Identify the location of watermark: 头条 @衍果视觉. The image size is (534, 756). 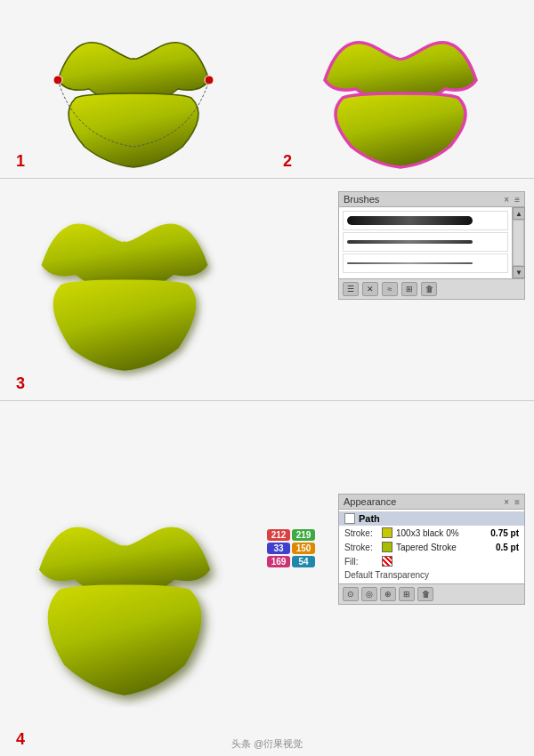
(267, 744).